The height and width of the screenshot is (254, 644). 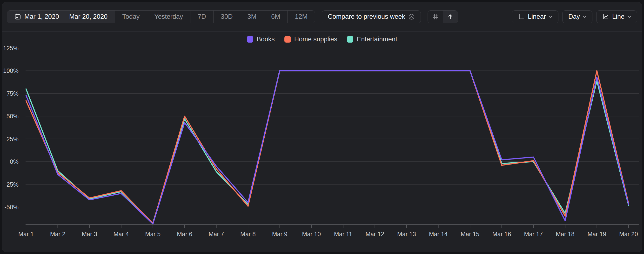 What do you see at coordinates (366, 17) in the screenshot?
I see `compare-label: Compare to previous week` at bounding box center [366, 17].